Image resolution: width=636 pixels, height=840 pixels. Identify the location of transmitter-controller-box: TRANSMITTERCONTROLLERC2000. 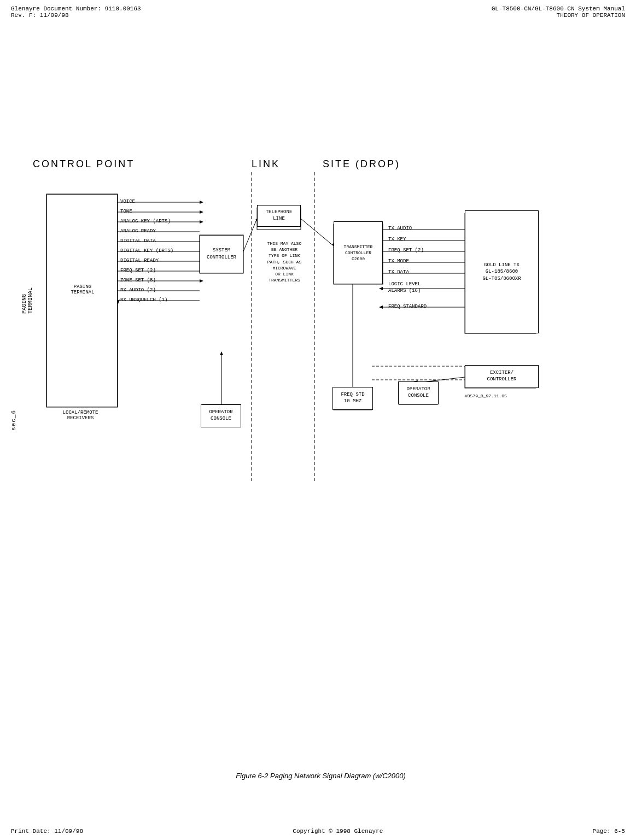
(358, 252).